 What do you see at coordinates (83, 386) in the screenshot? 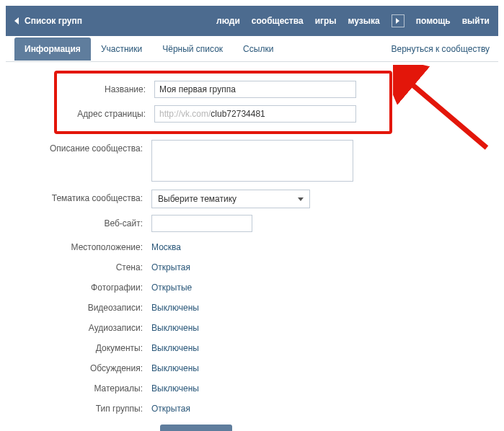
I see `setting-label: Материалы:` at bounding box center [83, 386].